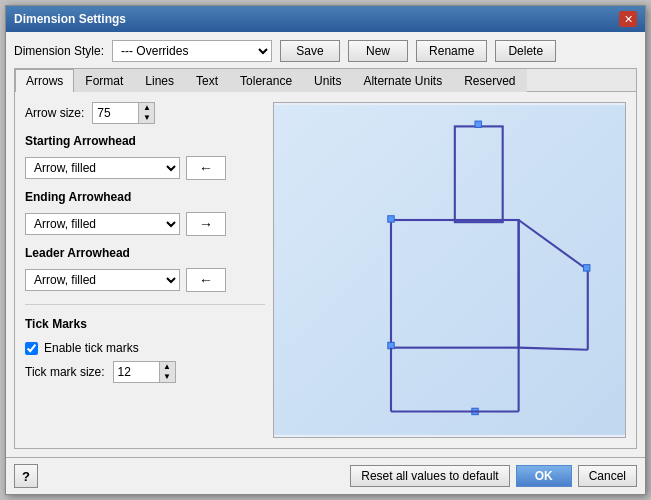 The image size is (651, 500). Describe the element at coordinates (206, 168) in the screenshot. I see `starting-arrow-icon: ←` at that location.